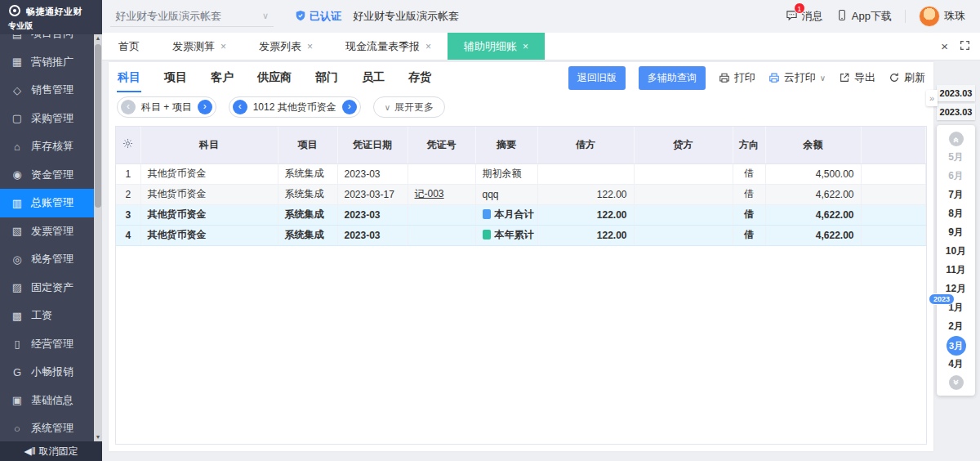 The height and width of the screenshot is (461, 980). Describe the element at coordinates (17, 230) in the screenshot. I see `invoice-icon: ▧` at that location.